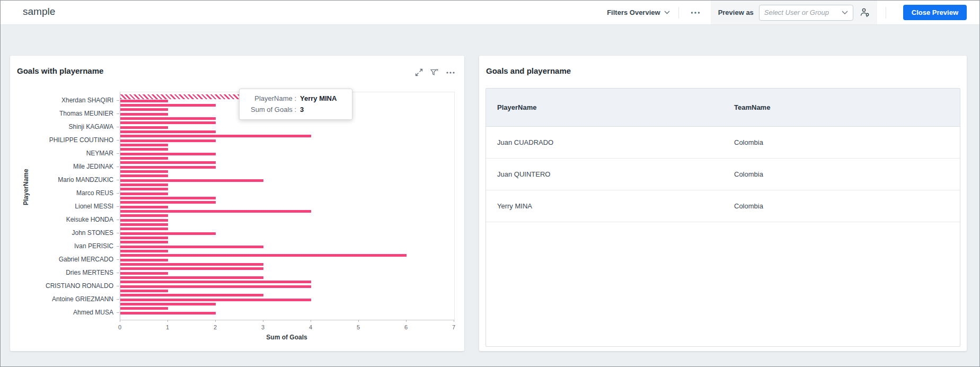 This screenshot has width=980, height=367. Describe the element at coordinates (287, 337) in the screenshot. I see `x-axis-title: Sum of Goals` at that location.